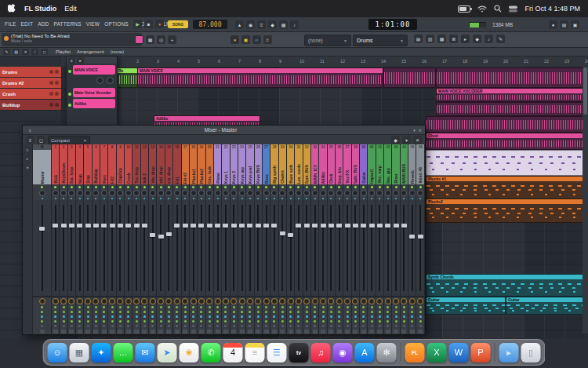  What do you see at coordinates (161, 239) in the screenshot?
I see `mixer-strip-14: 14whi. drop` at bounding box center [161, 239].